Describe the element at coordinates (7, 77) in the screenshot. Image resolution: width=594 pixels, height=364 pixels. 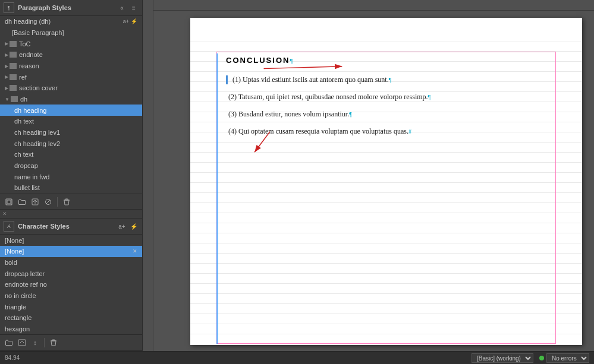
I see `folder-collapse-ref: ▶` at that location.